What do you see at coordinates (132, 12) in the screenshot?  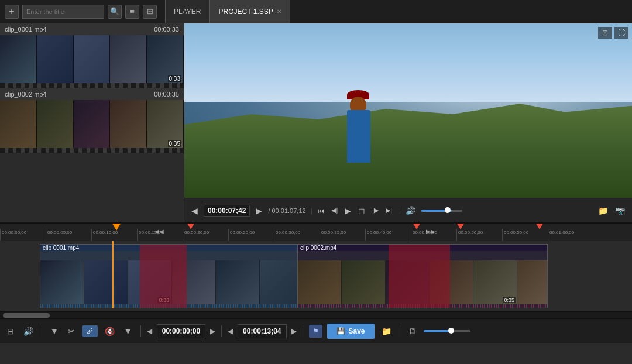 I see `list-view-icon: ≡` at bounding box center [132, 12].